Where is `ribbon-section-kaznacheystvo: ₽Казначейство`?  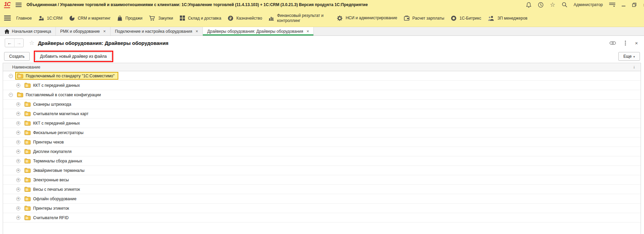
ribbon-section-kaznacheystvo: ₽Казначейство is located at coordinates (245, 18).